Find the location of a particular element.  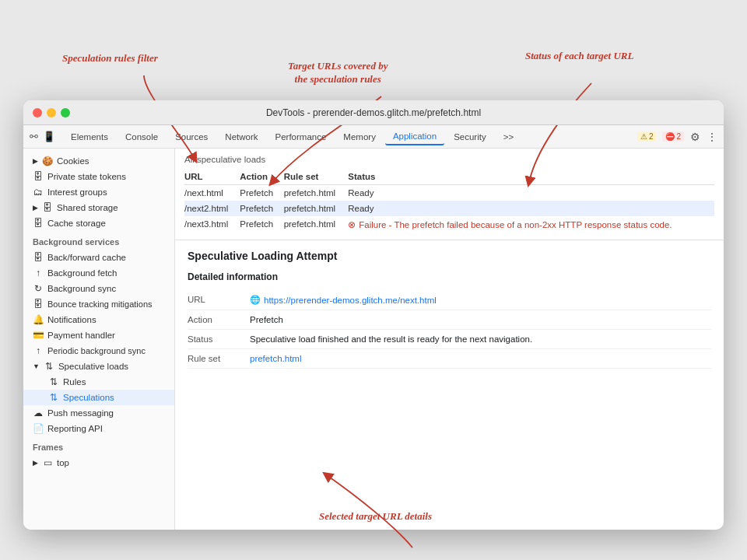

annotation-selected-details: Selected target URL details is located at coordinates (375, 516).